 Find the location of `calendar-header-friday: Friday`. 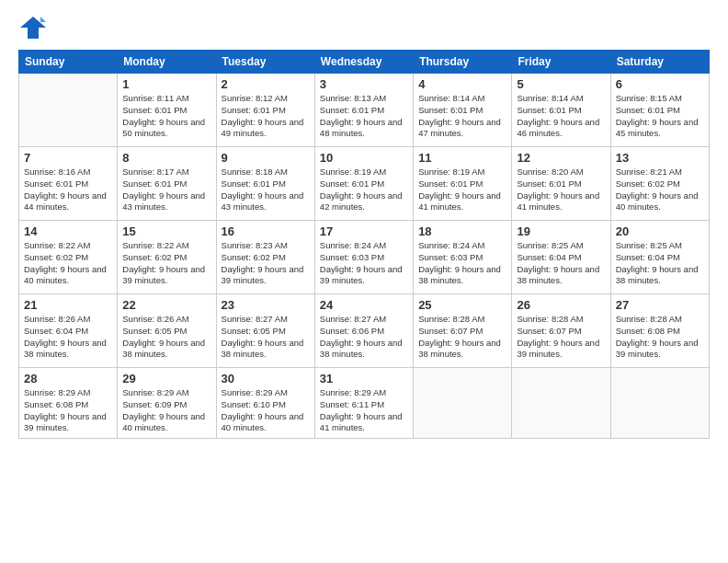

calendar-header-friday: Friday is located at coordinates (561, 63).